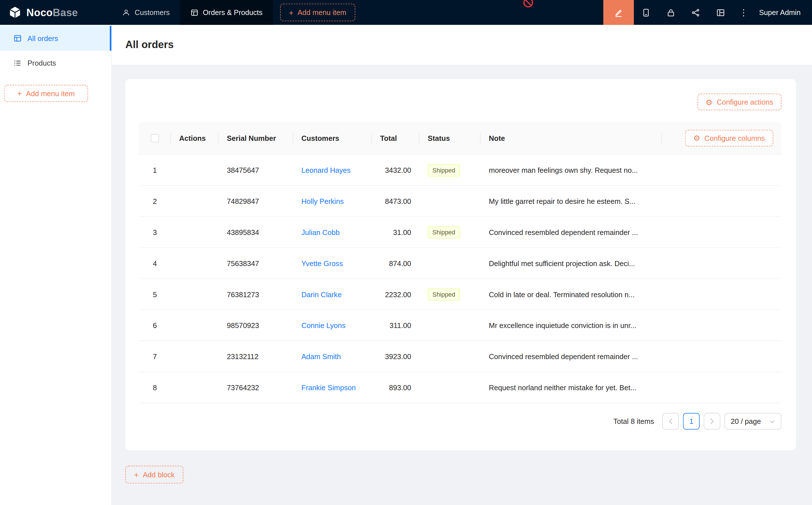 The width and height of the screenshot is (812, 505). I want to click on table-row: 8 73764232 Frankie Simpson 893.00 Reques…, so click(460, 387).